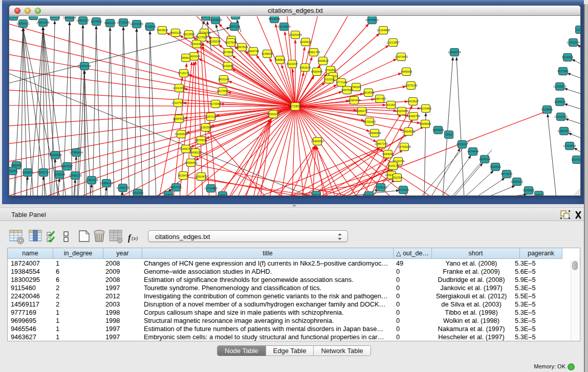  Describe the element at coordinates (235, 16) in the screenshot. I see `svg-text: 88130` at that location.